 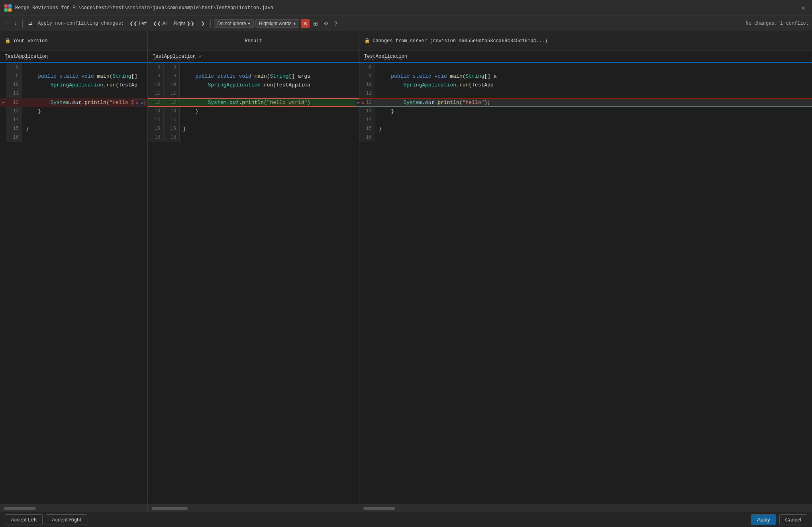 What do you see at coordinates (326, 24) in the screenshot?
I see `settings-icon-button: ⚙` at bounding box center [326, 24].